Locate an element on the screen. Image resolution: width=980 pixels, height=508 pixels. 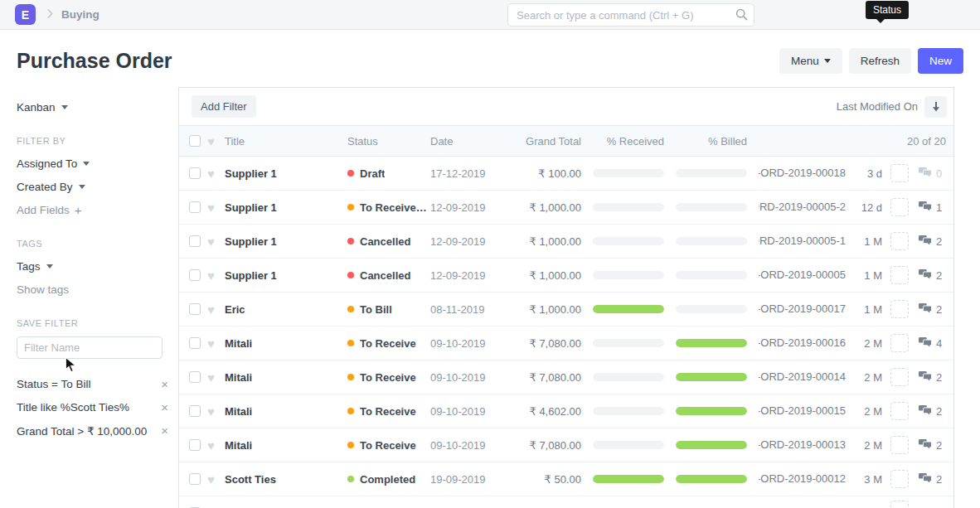
select-all-checkbox is located at coordinates (195, 141).